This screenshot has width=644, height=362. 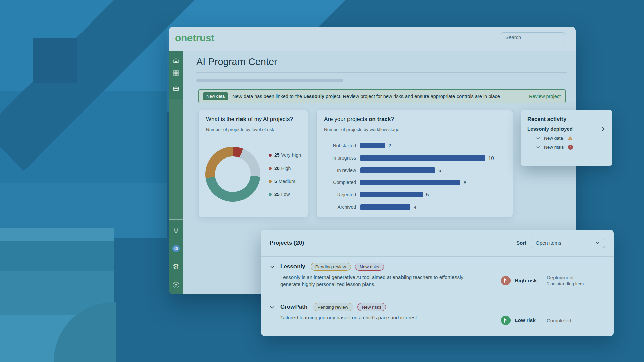 What do you see at coordinates (549, 243) in the screenshot?
I see `sort-selected-value: Open items` at bounding box center [549, 243].